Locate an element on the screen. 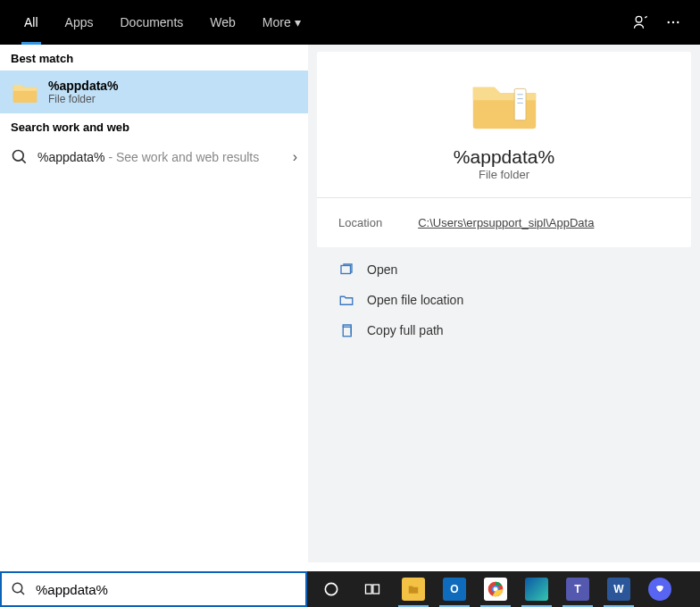  best-match-header: Best match is located at coordinates (154, 57).